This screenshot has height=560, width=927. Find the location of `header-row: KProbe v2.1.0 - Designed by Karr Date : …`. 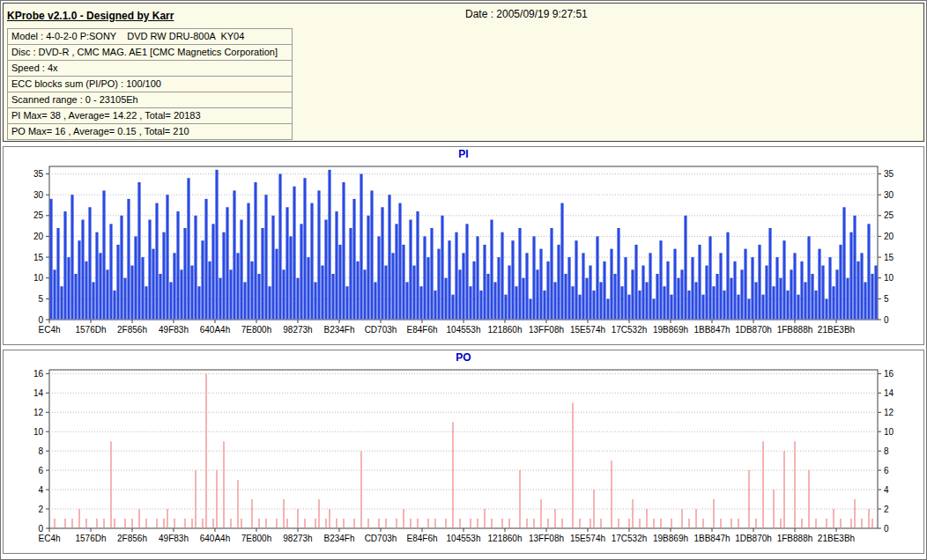

header-row: KProbe v2.1.0 - Designed by Karr Date : … is located at coordinates (462, 17).